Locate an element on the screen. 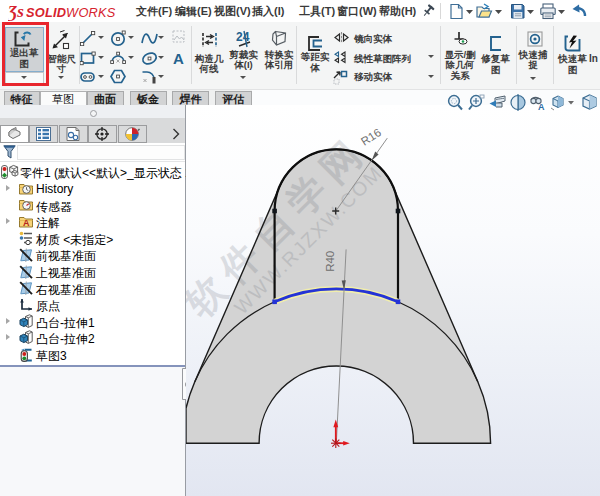 This screenshot has width=600, height=496. svg-text: SOLIDWORKS is located at coordinates (71, 12).